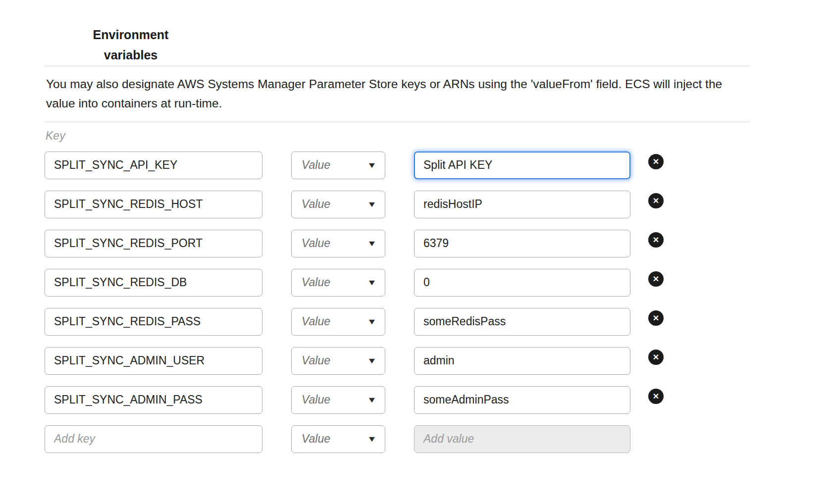 This screenshot has height=504, width=831. I want to click on key-column-header: Key, so click(398, 136).